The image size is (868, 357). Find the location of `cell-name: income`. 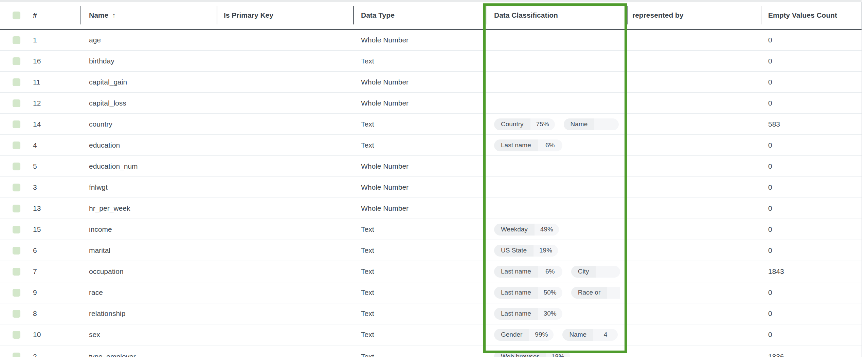

cell-name: income is located at coordinates (149, 229).